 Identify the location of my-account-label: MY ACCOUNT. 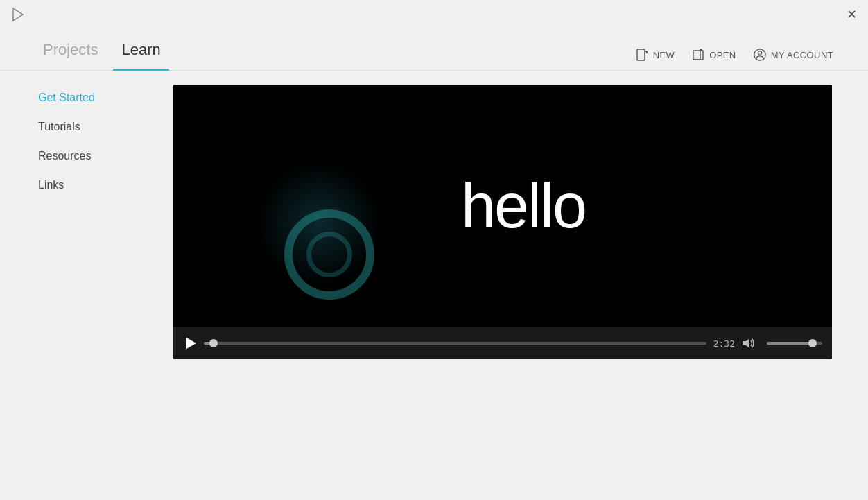
(802, 55).